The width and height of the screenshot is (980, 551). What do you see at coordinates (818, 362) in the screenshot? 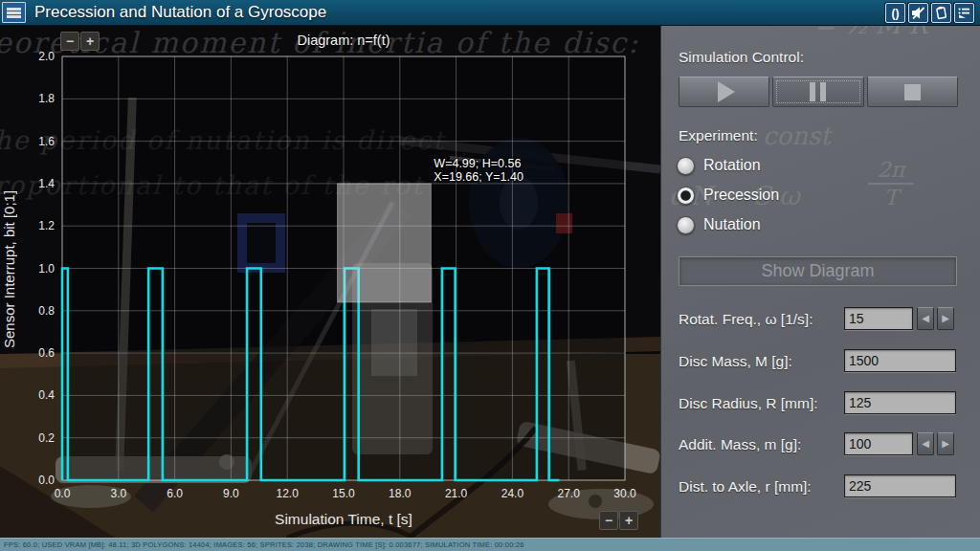
I see `field-row-disc-mass: Disc Mass, M [g]:` at bounding box center [818, 362].